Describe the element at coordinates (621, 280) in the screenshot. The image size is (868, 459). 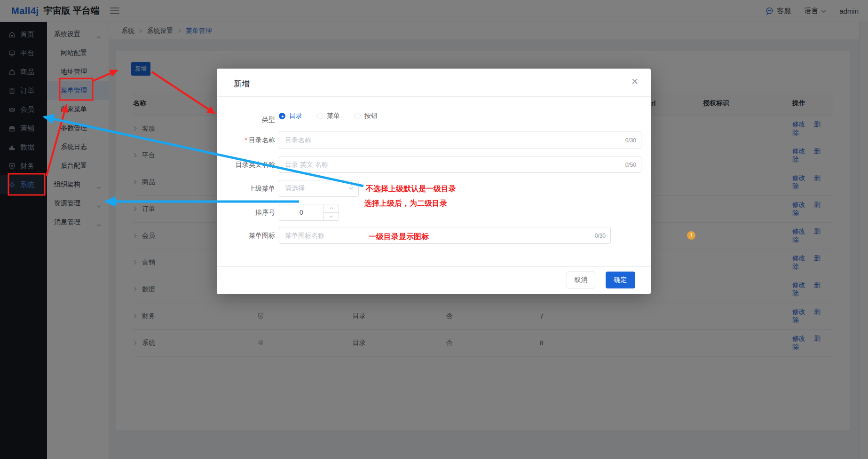
I see `confirm-button: 确定` at that location.